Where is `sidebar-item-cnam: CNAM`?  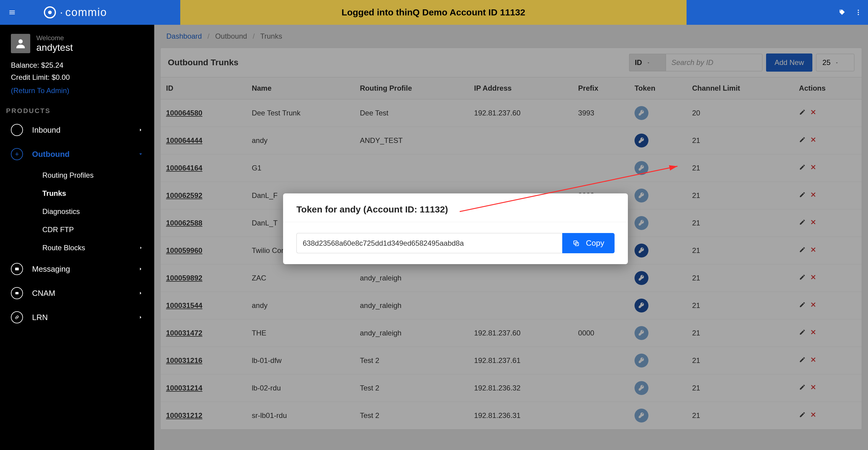
sidebar-item-cnam: CNAM is located at coordinates (77, 293).